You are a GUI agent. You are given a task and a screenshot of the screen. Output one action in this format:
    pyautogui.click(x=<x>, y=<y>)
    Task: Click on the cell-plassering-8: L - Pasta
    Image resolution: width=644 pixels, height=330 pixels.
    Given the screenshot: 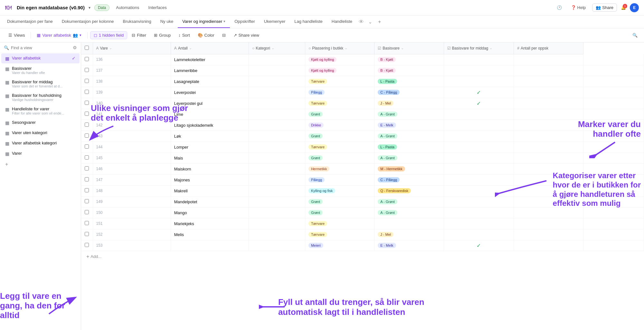 What is the action you would take?
    pyautogui.click(x=409, y=147)
    